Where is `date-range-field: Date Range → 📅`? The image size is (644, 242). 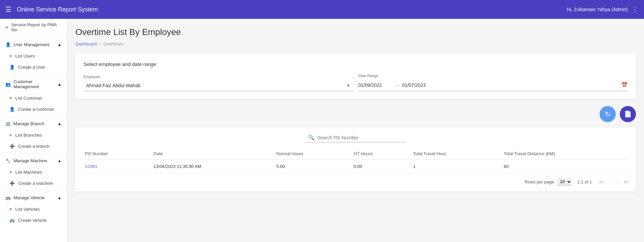
date-range-field: Date Range → 📅 is located at coordinates (494, 82).